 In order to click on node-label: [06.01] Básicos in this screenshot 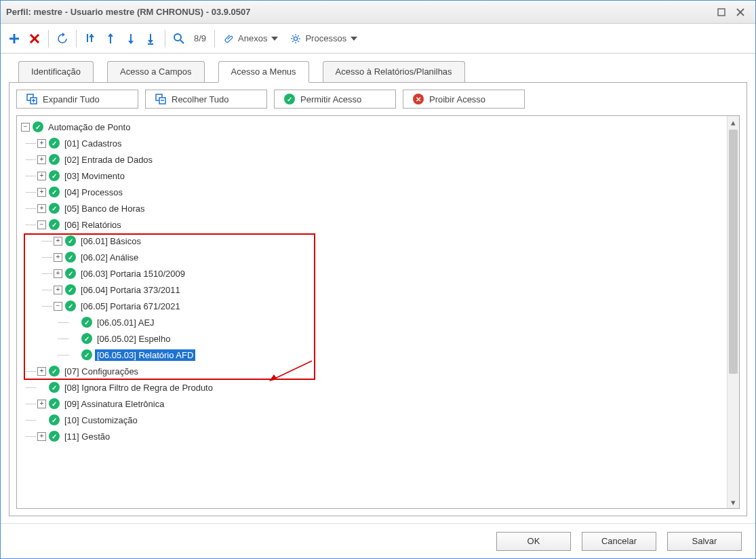, I will do `click(111, 242)`.